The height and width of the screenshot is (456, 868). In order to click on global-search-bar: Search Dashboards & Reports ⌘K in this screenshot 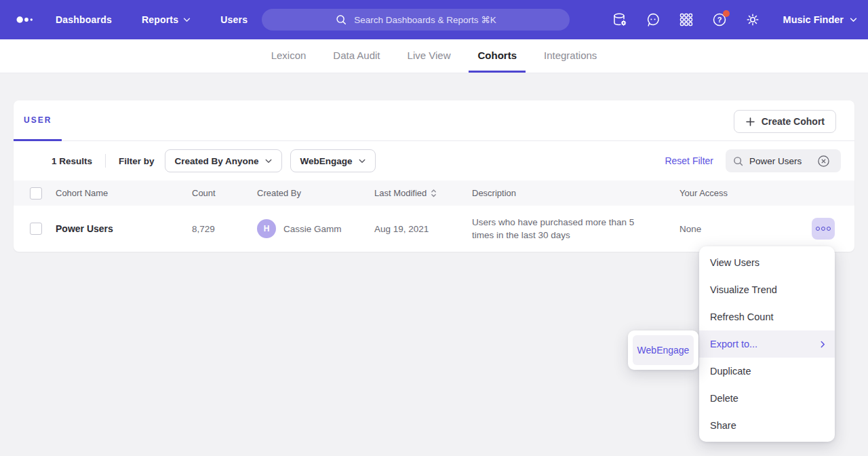, I will do `click(416, 20)`.